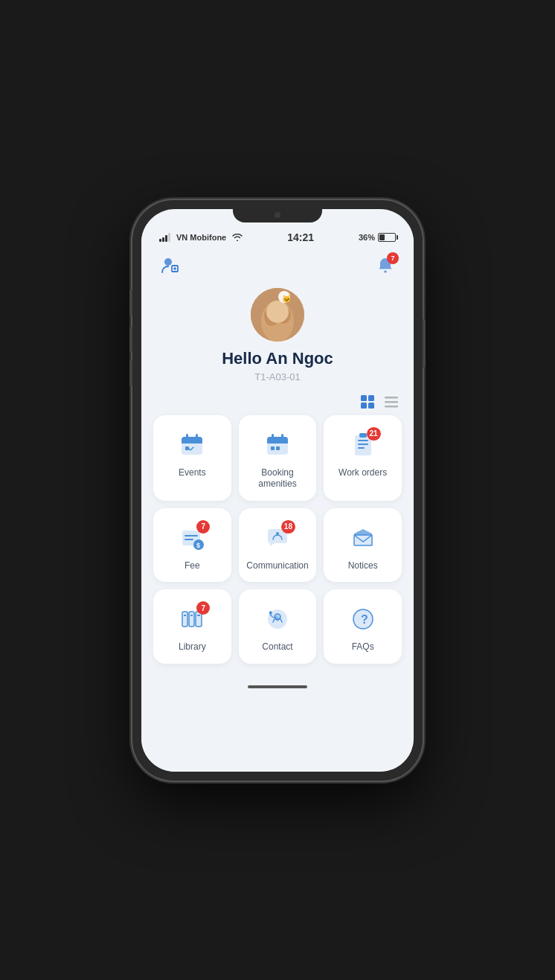 Image resolution: width=555 pixels, height=980 pixels. I want to click on menu-card-library: 7 Library, so click(192, 627).